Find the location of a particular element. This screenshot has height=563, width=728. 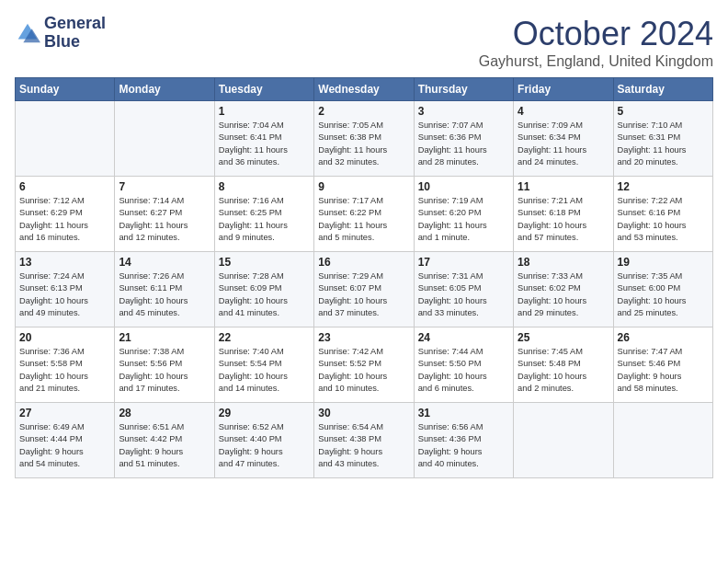

day-info: Sunrise: 7:44 AM Sunset: 5:50 PM Dayligh… is located at coordinates (463, 371).